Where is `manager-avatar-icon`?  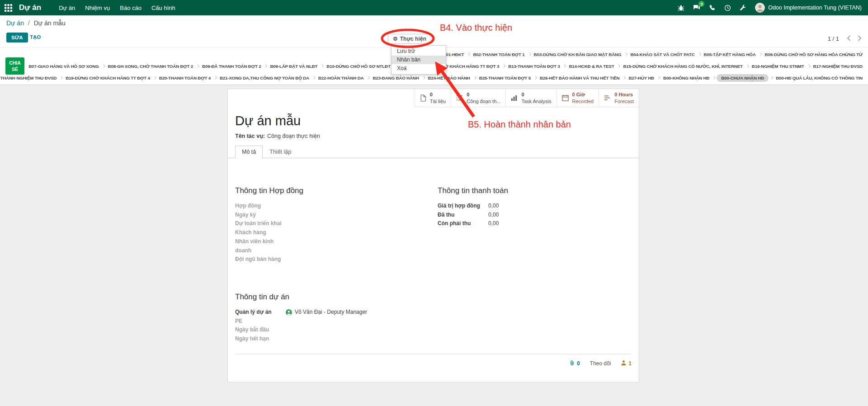
manager-avatar-icon is located at coordinates (289, 312).